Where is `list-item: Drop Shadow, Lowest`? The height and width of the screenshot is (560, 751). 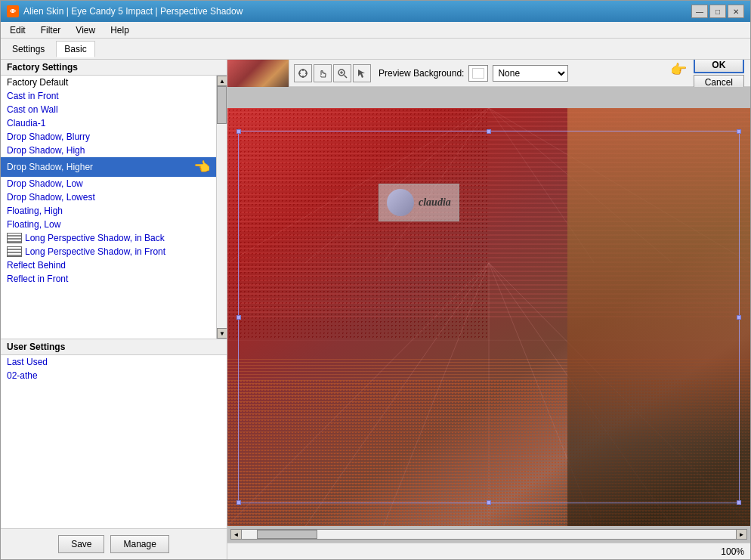 list-item: Drop Shadow, Lowest is located at coordinates (109, 197).